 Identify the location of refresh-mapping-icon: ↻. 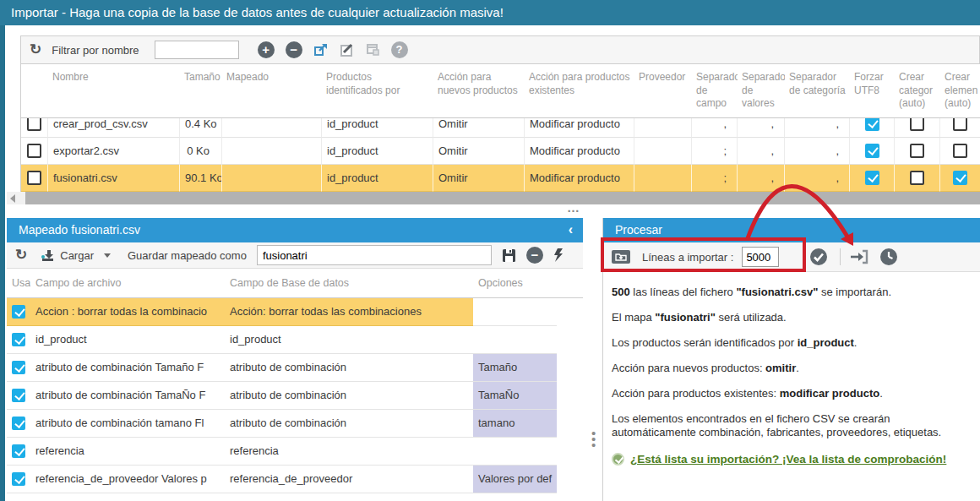
(21, 255).